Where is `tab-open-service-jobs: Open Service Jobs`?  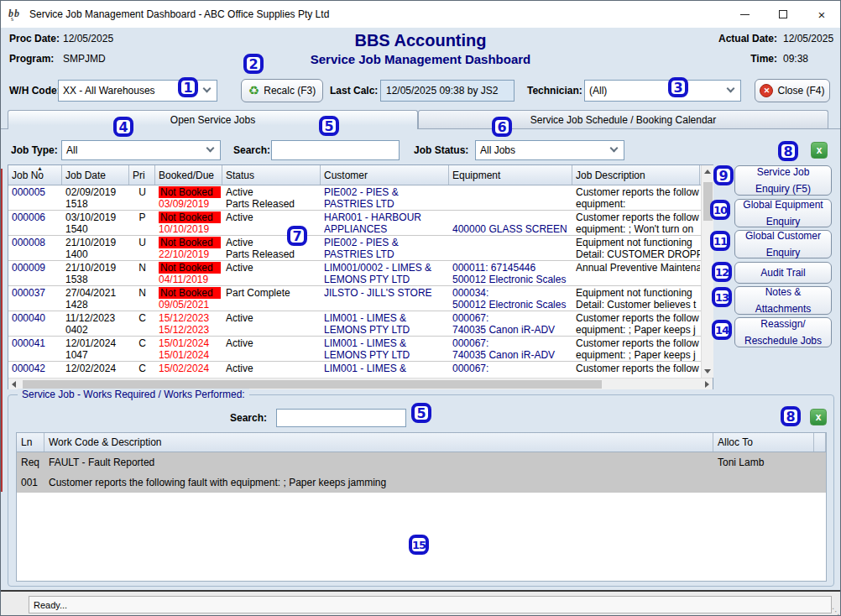 tab-open-service-jobs: Open Service Jobs is located at coordinates (213, 119).